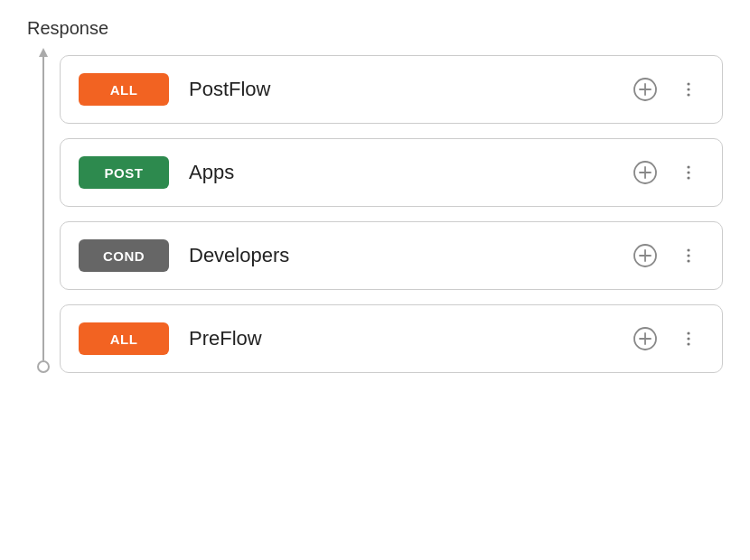  Describe the element at coordinates (174, 89) in the screenshot. I see `flow-card-left: ALLPostFlow` at that location.